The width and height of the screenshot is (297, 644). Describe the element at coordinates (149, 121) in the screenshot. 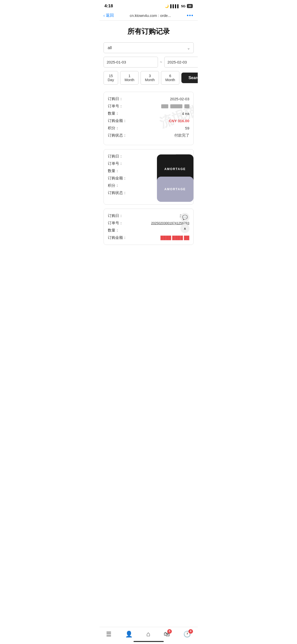

I see `order-row-amount-1: 订购金额： CNY 316.00` at that location.